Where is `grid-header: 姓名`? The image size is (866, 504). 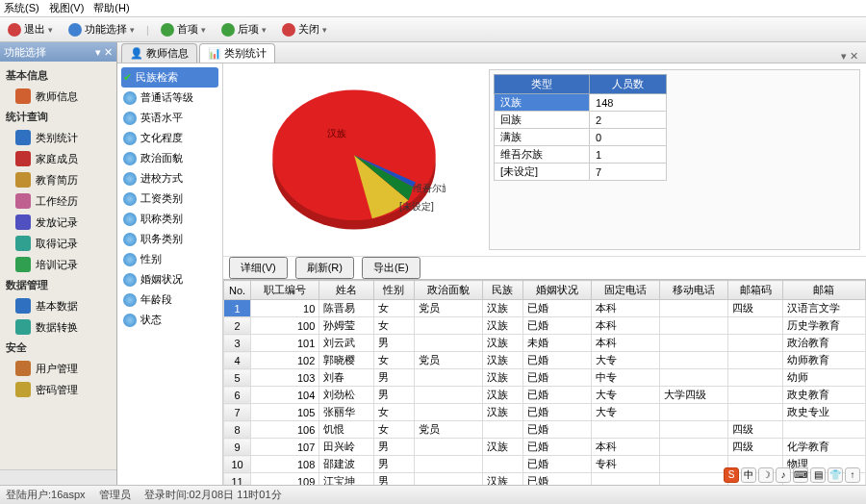 grid-header: 姓名 is located at coordinates (346, 290).